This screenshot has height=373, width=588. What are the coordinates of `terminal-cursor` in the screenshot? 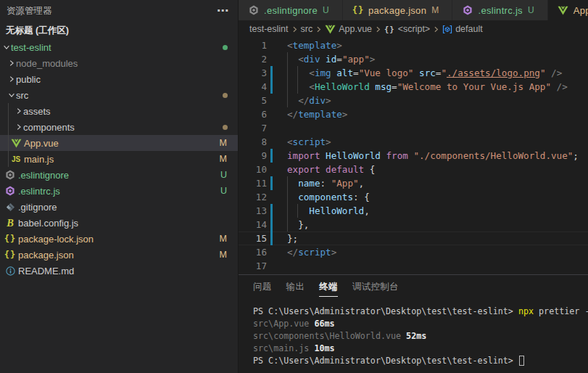 It's located at (522, 361).